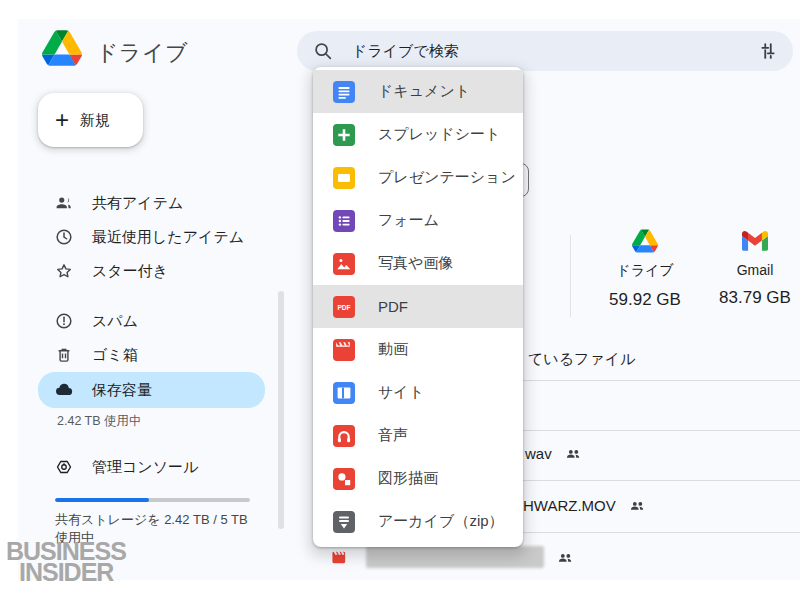 Image resolution: width=800 pixels, height=600 pixels. Describe the element at coordinates (340, 558) in the screenshot. I see `video-file-icon` at that location.